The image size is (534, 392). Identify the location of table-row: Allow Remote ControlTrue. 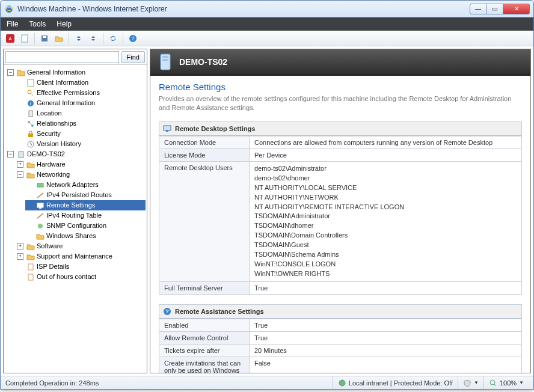
(340, 338).